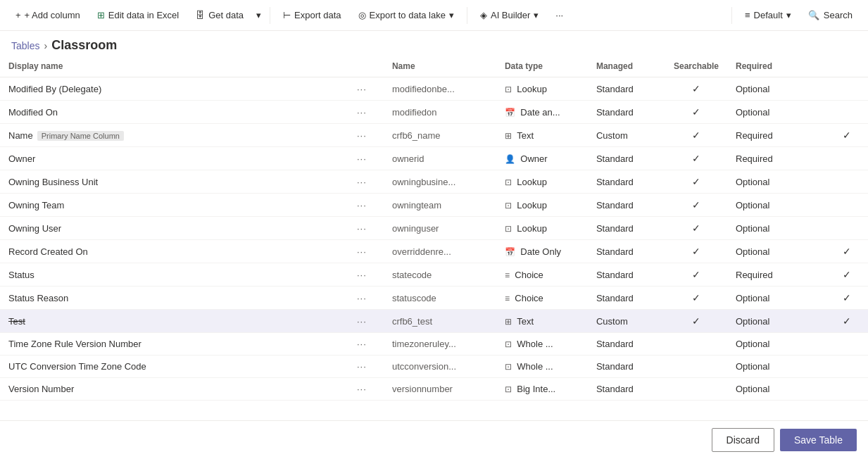  I want to click on primary-badge: Primary Name Column, so click(80, 136).